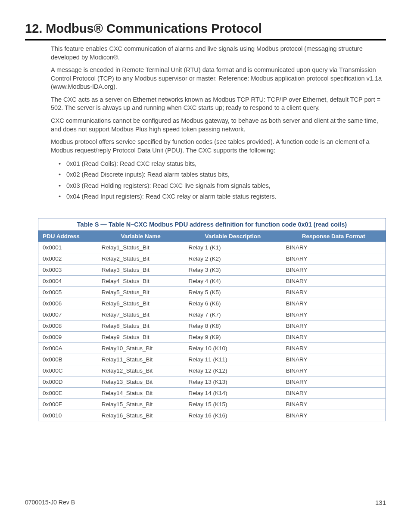 This screenshot has width=411, height=532. What do you see at coordinates (233, 292) in the screenshot?
I see `table-cell: Relay 5 (K5)` at bounding box center [233, 292].